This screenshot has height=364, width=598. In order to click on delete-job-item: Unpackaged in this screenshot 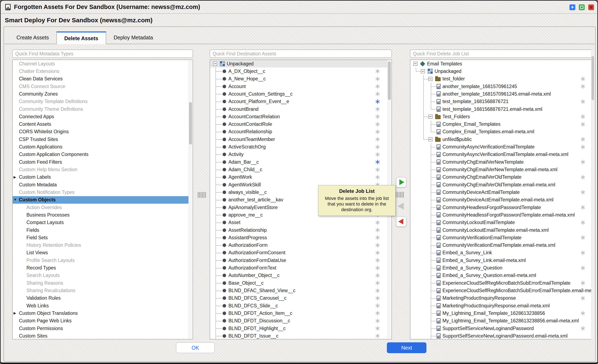, I will do `click(501, 71)`.